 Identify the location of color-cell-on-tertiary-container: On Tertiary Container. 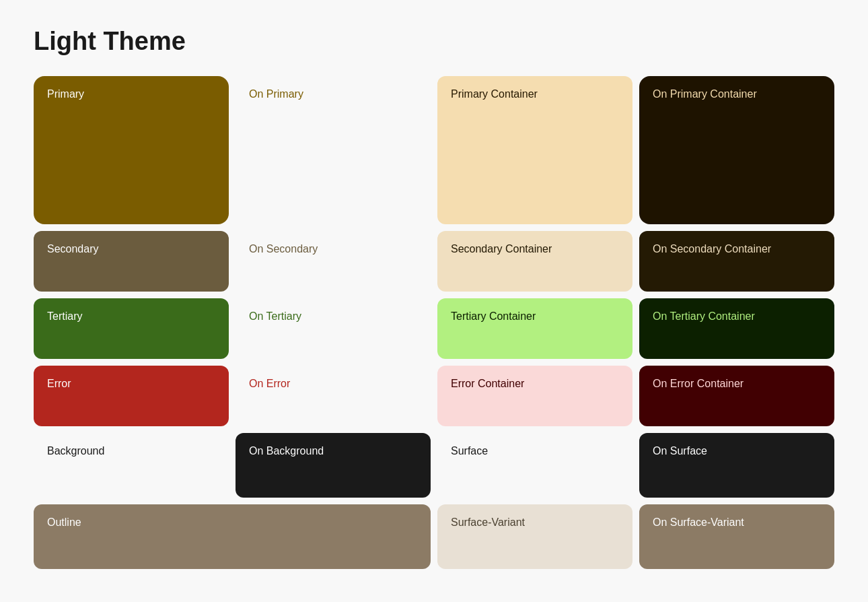
(737, 329).